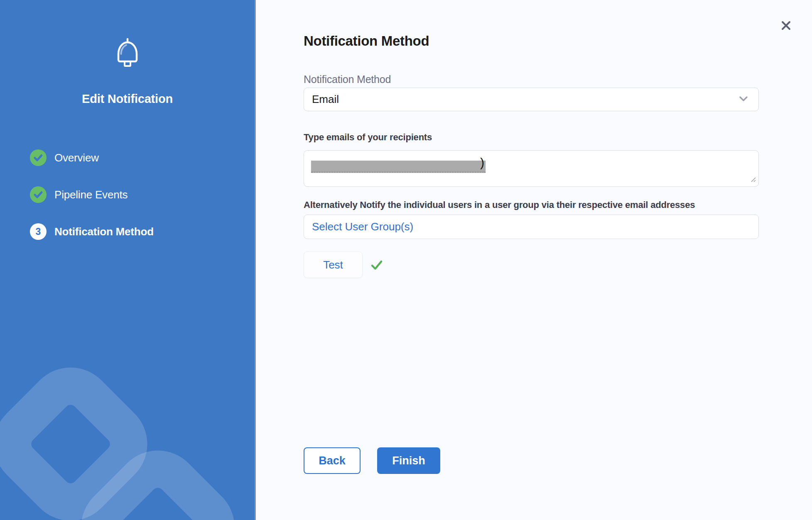 This screenshot has width=812, height=520. What do you see at coordinates (333, 265) in the screenshot?
I see `test-button: Test` at bounding box center [333, 265].